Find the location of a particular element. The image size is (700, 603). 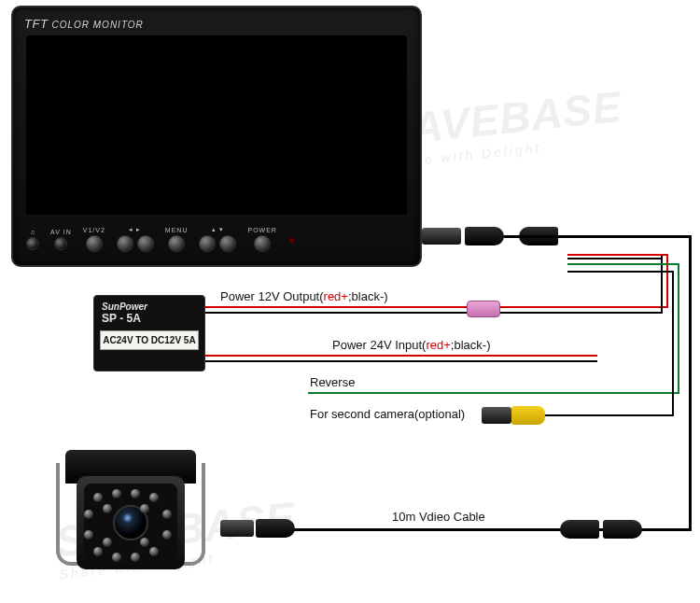

v1-v2-button: V1/V2 is located at coordinates (94, 239).